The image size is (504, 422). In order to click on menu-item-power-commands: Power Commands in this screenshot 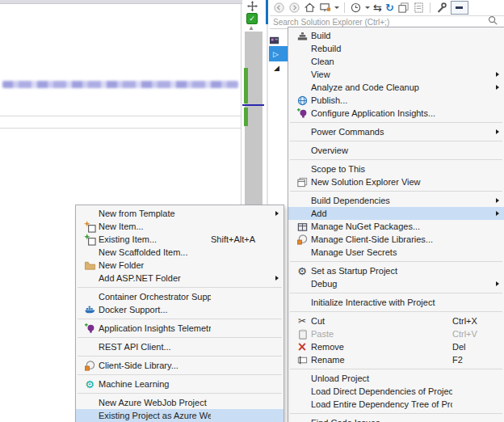, I will do `click(396, 132)`.